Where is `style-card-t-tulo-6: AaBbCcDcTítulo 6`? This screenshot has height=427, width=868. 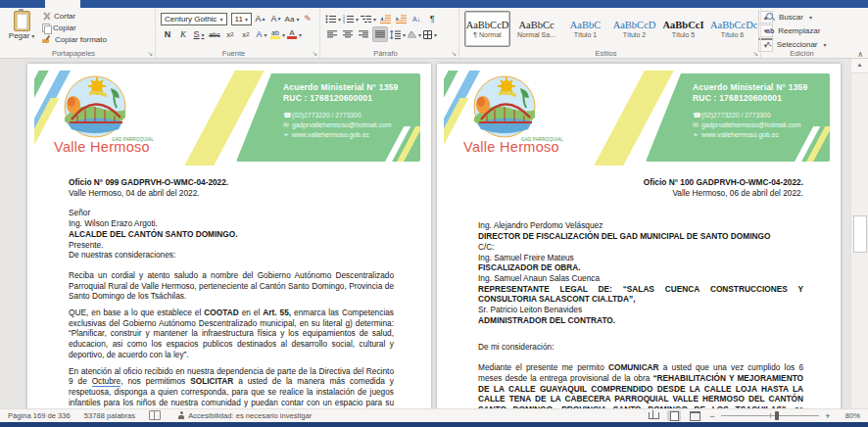 style-card-t-tulo-6: AaBbCcDcTítulo 6 is located at coordinates (733, 29).